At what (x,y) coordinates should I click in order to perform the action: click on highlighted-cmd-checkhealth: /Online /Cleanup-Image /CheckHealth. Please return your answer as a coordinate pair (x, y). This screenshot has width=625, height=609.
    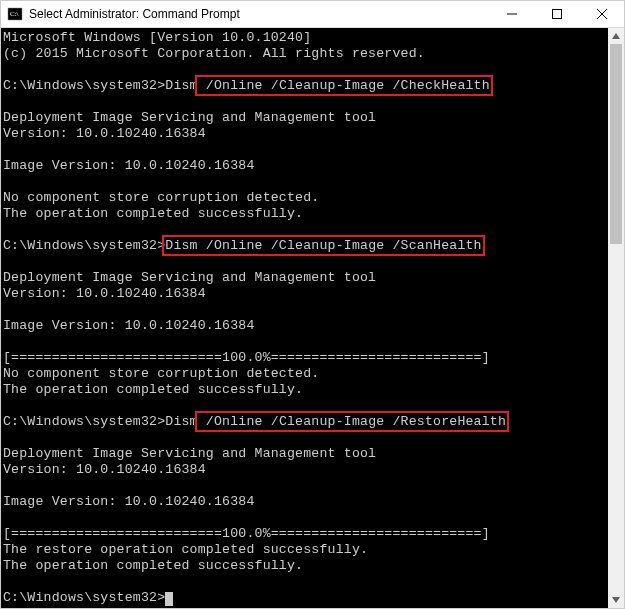
    Looking at the image, I should click on (344, 86).